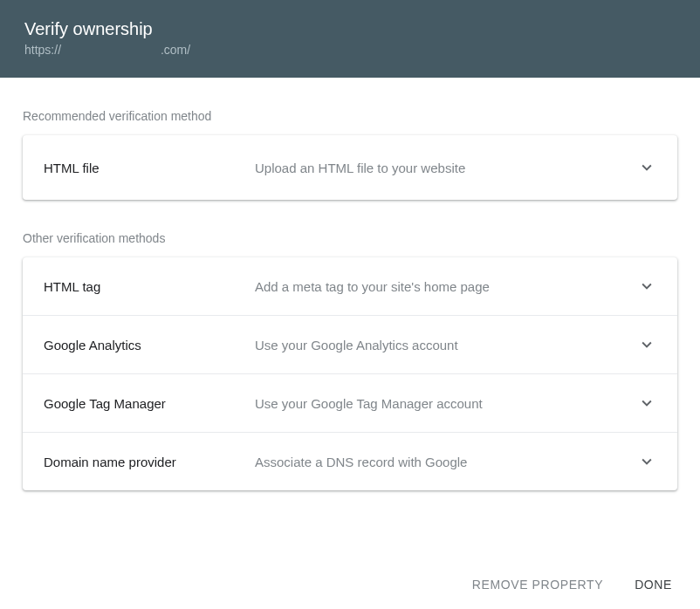  What do you see at coordinates (446, 168) in the screenshot?
I see `method-desc: Upload an HTML file to your website` at bounding box center [446, 168].